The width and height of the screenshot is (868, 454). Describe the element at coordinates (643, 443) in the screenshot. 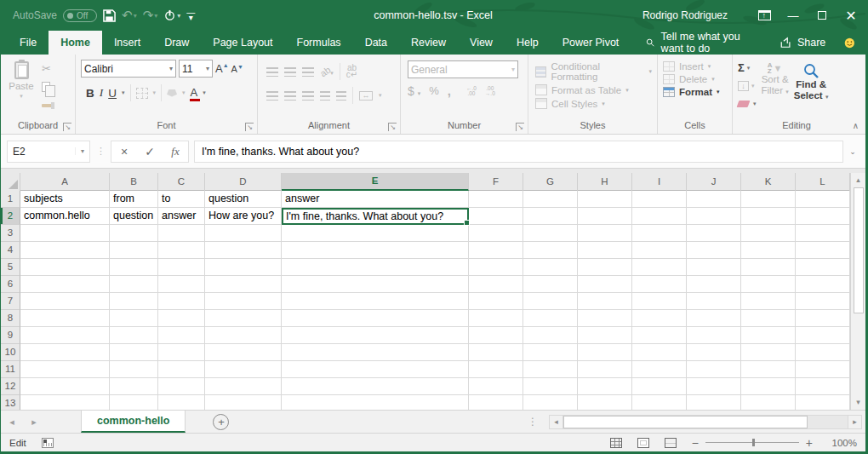

I see `page-layout-view-button` at that location.